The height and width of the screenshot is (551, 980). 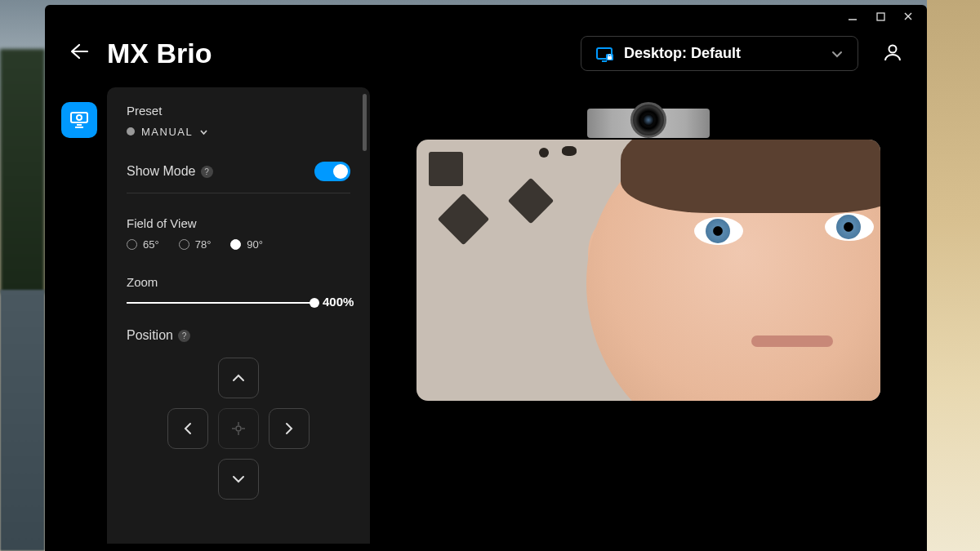 I want to click on window-close-button, so click(x=908, y=16).